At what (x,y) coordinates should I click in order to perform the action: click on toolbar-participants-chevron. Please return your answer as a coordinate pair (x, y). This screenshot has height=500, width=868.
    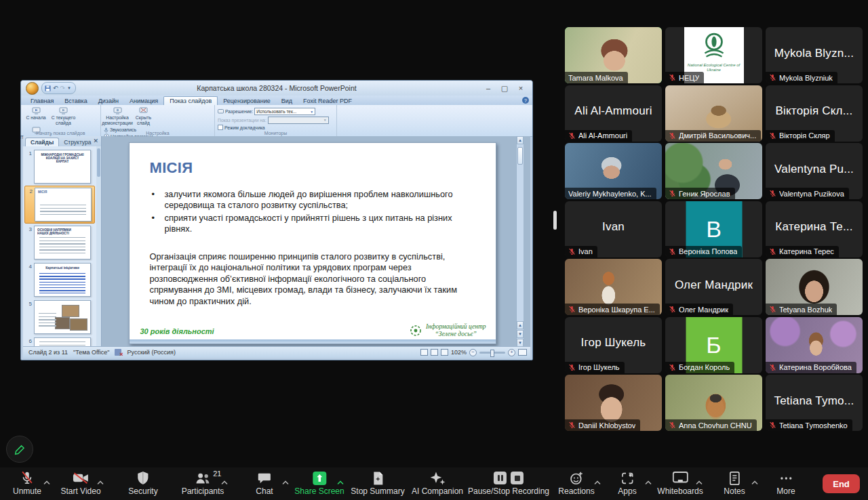
    Looking at the image, I should click on (225, 482).